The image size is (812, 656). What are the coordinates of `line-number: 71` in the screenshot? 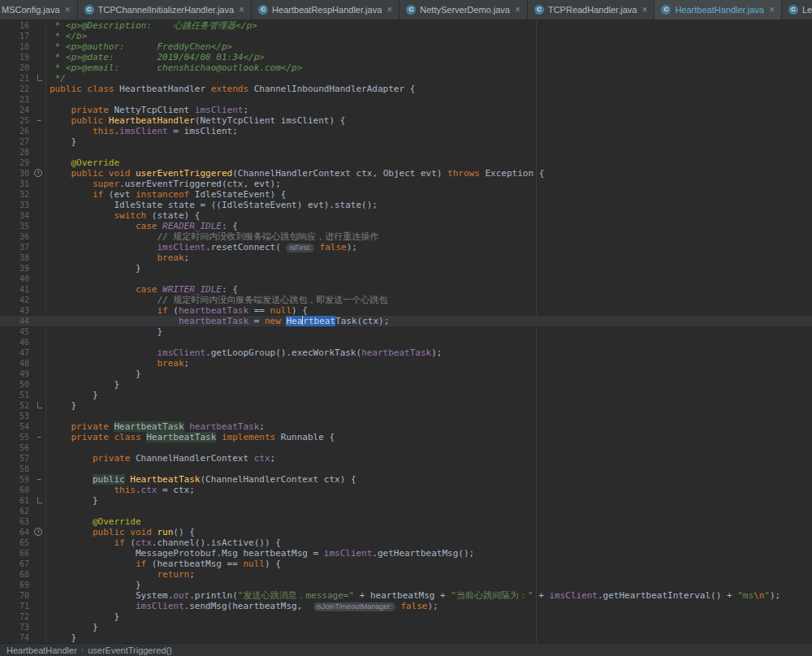 It's located at (16, 606).